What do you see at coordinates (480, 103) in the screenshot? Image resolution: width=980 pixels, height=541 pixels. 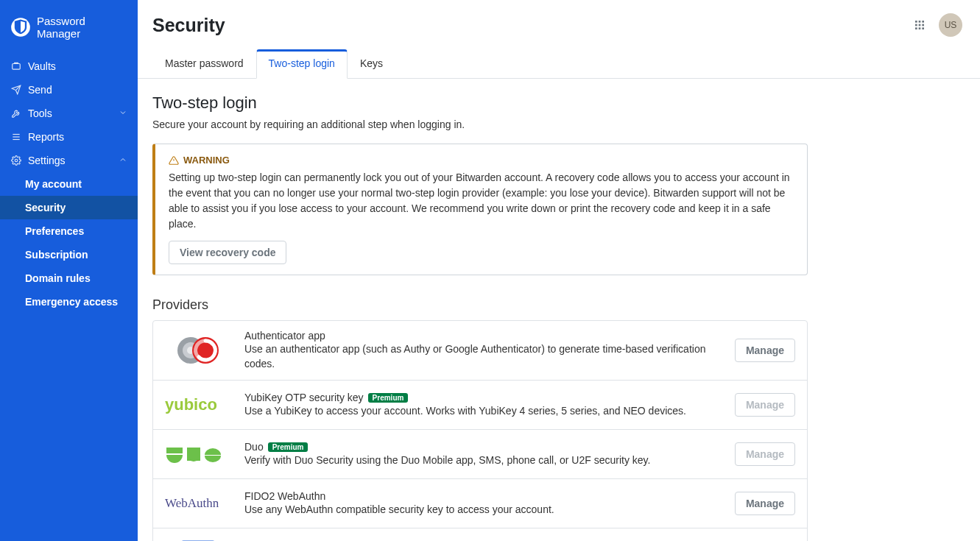 I see `section-title: Two-step login` at bounding box center [480, 103].